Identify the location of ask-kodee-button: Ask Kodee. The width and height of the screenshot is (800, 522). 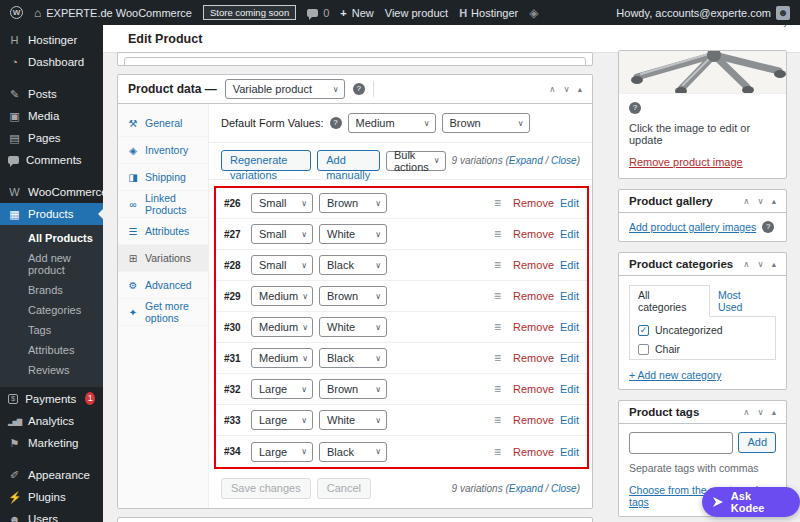
(751, 502).